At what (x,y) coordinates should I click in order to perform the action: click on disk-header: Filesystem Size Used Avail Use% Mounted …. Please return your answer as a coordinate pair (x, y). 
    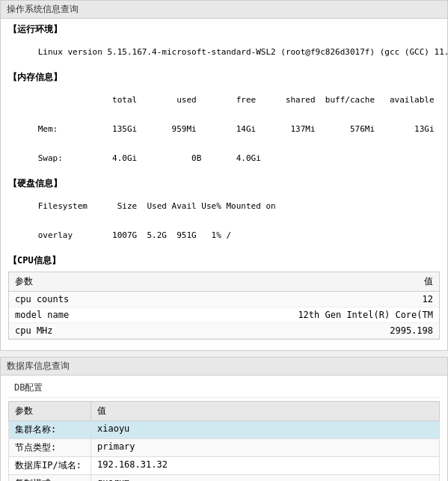
    Looking at the image, I should click on (224, 206).